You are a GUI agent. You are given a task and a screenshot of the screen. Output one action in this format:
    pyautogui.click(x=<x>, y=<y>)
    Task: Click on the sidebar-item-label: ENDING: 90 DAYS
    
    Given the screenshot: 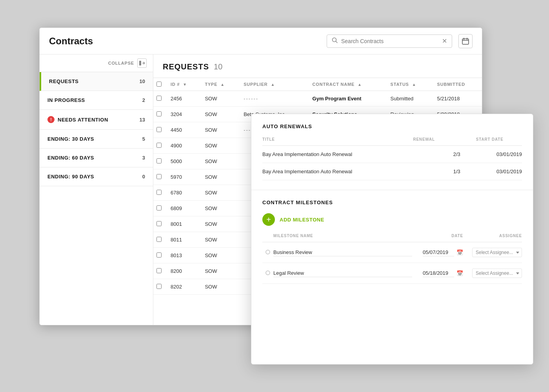 What is the action you would take?
    pyautogui.click(x=95, y=176)
    